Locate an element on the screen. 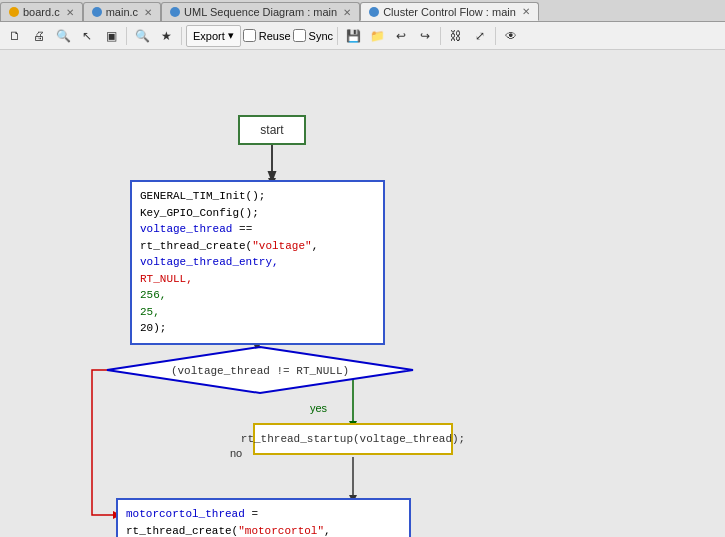 This screenshot has height=537, width=725. expand-button: ⤢ is located at coordinates (480, 36).